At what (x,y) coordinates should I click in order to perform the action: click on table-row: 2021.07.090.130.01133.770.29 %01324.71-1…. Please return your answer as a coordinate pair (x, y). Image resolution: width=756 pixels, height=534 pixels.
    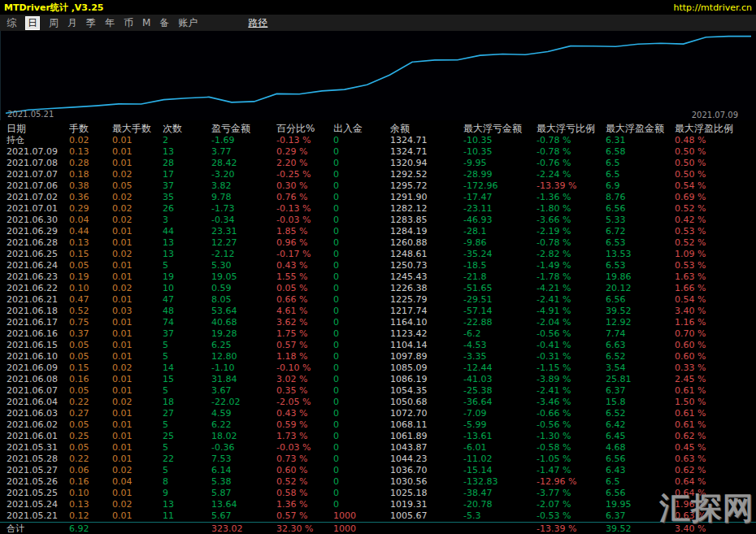
    Looking at the image, I should click on (378, 152).